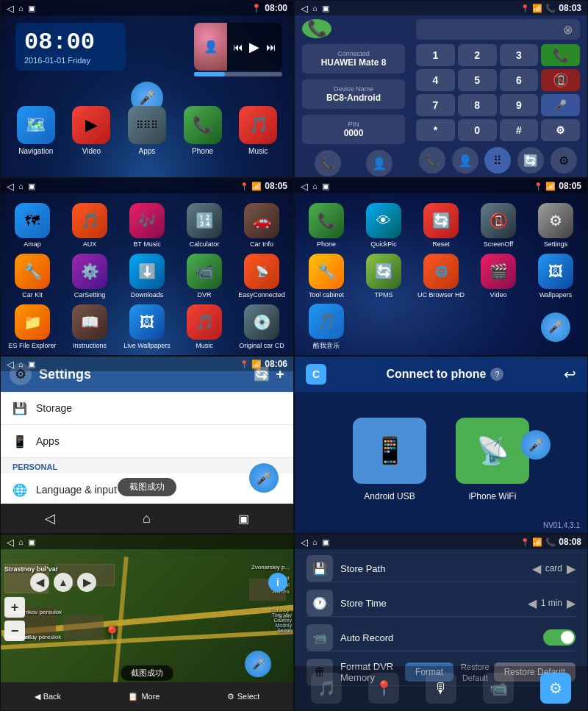 This screenshot has height=711, width=588. Describe the element at coordinates (144, 697) in the screenshot. I see `more-btn-map: 📋 More` at that location.